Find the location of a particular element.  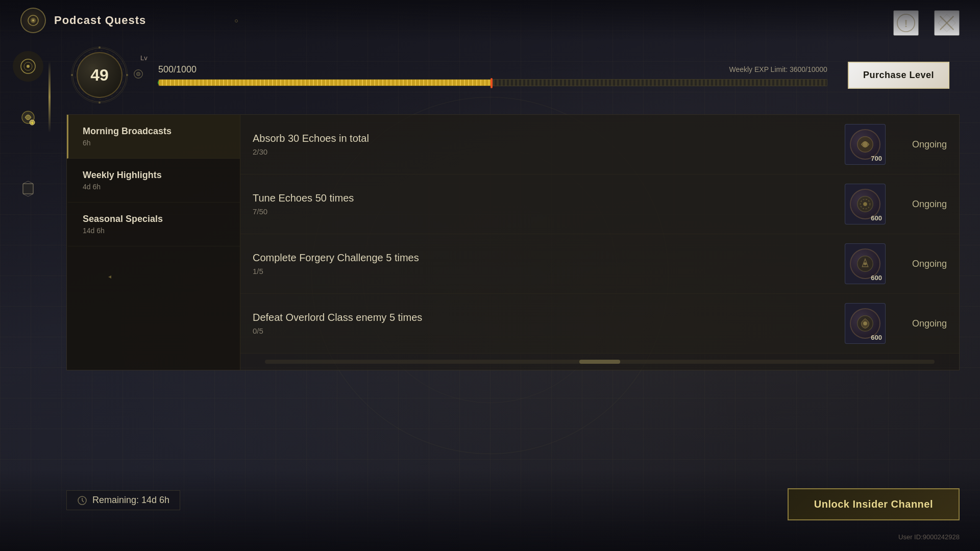

quest-reward-0: 700 is located at coordinates (865, 144).